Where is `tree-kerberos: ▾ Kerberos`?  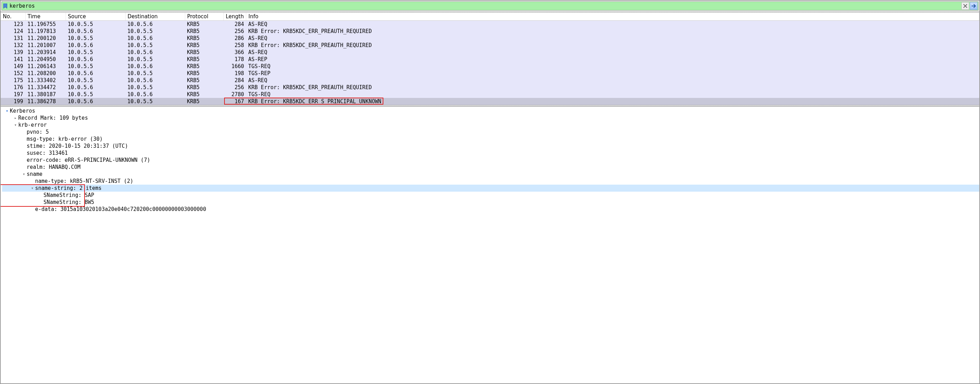
tree-kerberos: ▾ Kerberos is located at coordinates (491, 111).